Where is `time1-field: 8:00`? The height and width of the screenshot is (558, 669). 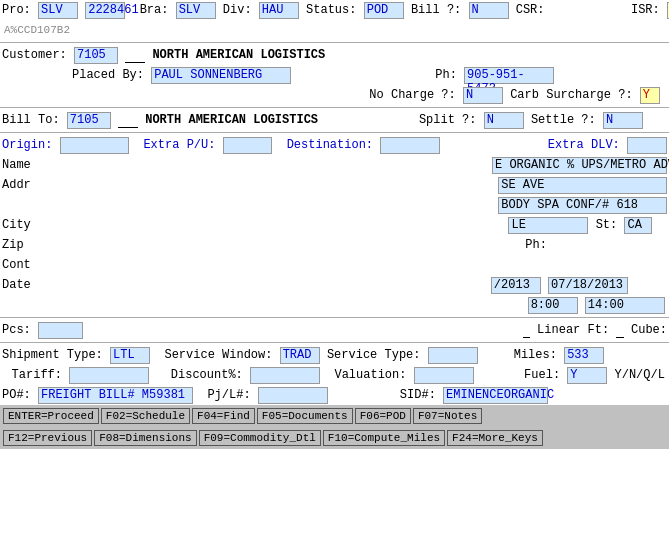
time1-field: 8:00 is located at coordinates (553, 306).